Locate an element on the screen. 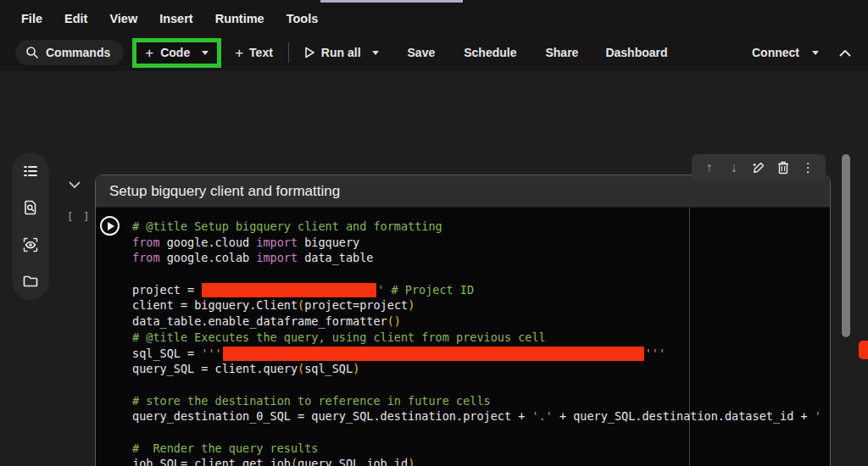 The width and height of the screenshot is (868, 466). code-token: query_destination_0_SQL = query_SQL.dest… is located at coordinates (332, 416).